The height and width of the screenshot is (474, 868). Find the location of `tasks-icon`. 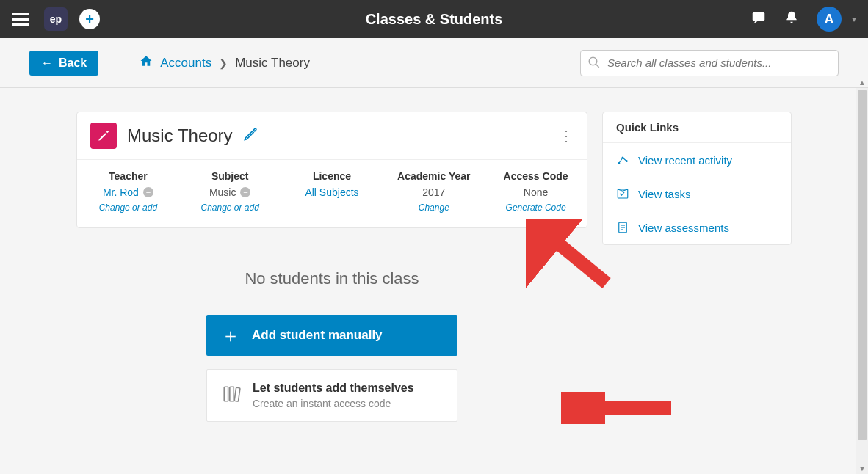

tasks-icon is located at coordinates (623, 194).